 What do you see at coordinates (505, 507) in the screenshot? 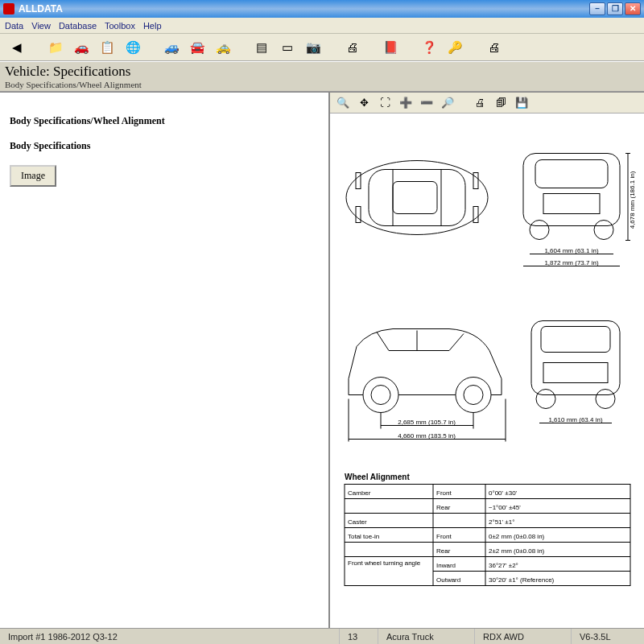
I see `table-row: −1°00' ±45'` at bounding box center [505, 507].